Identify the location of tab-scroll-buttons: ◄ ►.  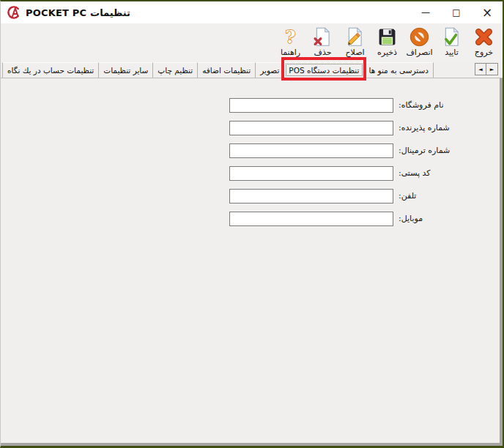
(486, 69).